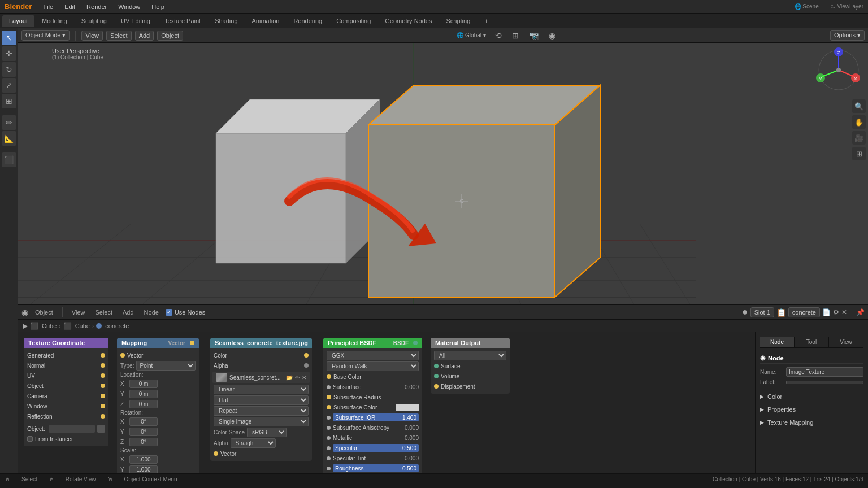 The image size is (868, 488). What do you see at coordinates (92, 36) in the screenshot?
I see `view-menu: View` at bounding box center [92, 36].